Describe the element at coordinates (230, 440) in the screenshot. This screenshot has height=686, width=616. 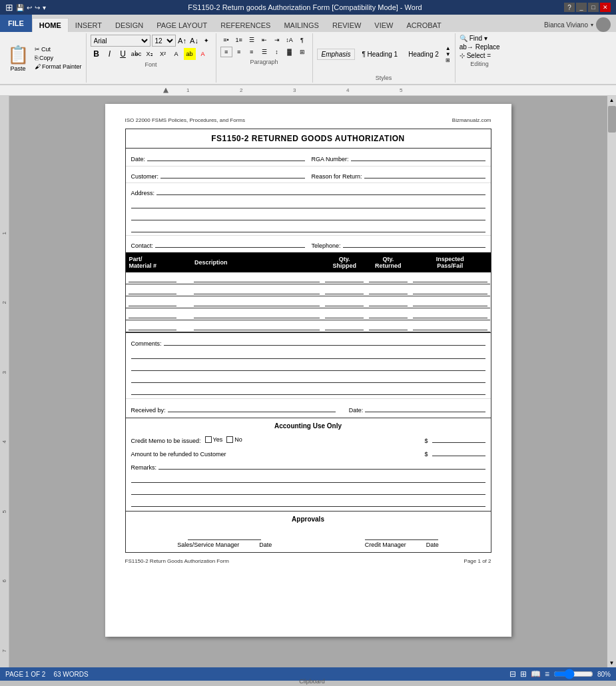
I see `no-checkbox` at that location.